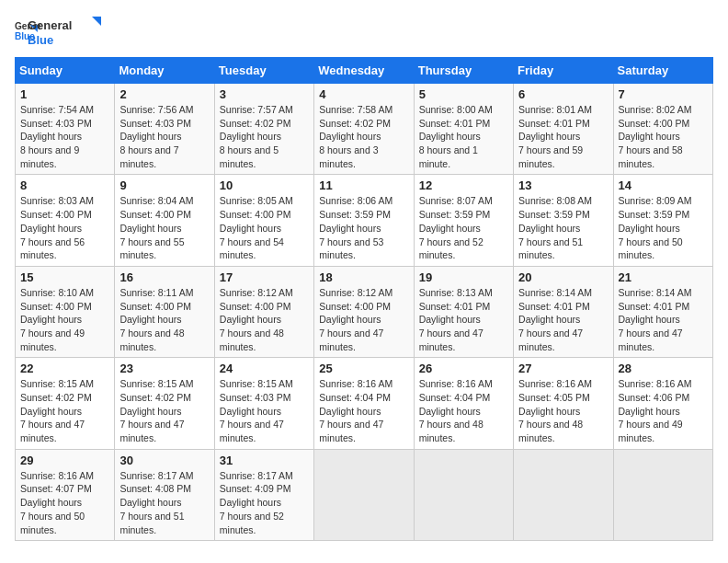 The height and width of the screenshot is (563, 728). Describe the element at coordinates (64, 278) in the screenshot. I see `day-number: 15` at that location.